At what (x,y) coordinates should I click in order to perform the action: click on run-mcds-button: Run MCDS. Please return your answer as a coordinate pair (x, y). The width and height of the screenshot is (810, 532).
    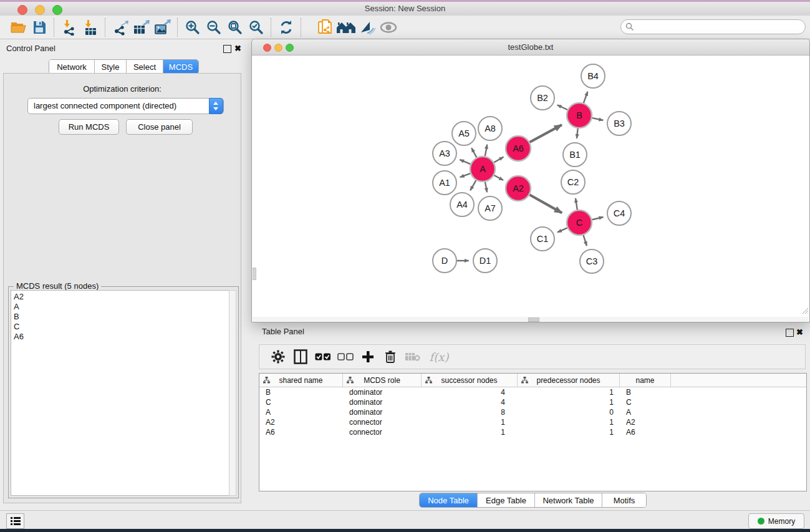
    Looking at the image, I should click on (89, 127).